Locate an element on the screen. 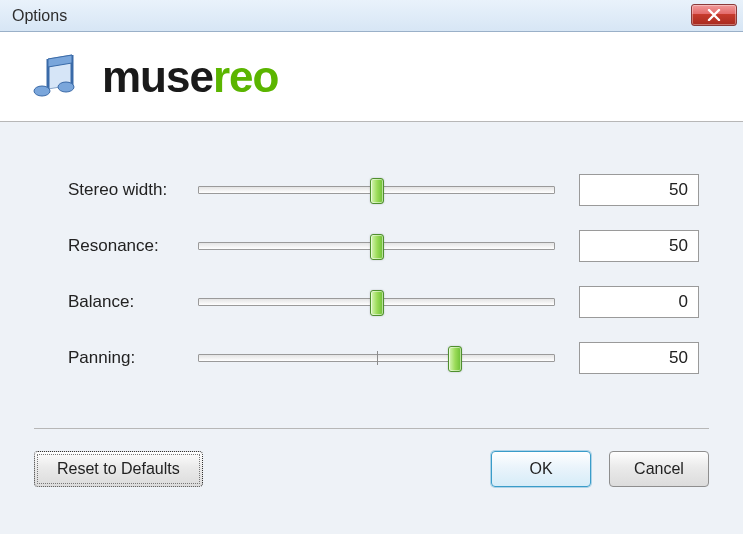  reset-defaults-button: Reset to Defaults is located at coordinates (118, 469).